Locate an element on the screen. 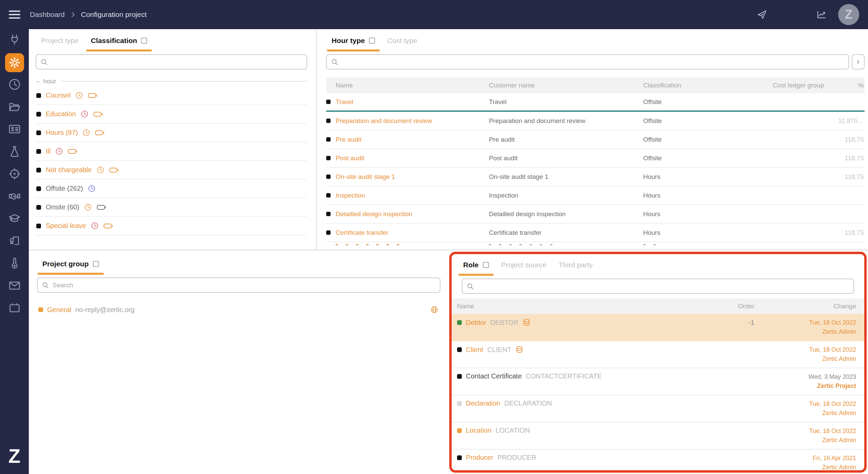  user-avatar: Z is located at coordinates (849, 15).